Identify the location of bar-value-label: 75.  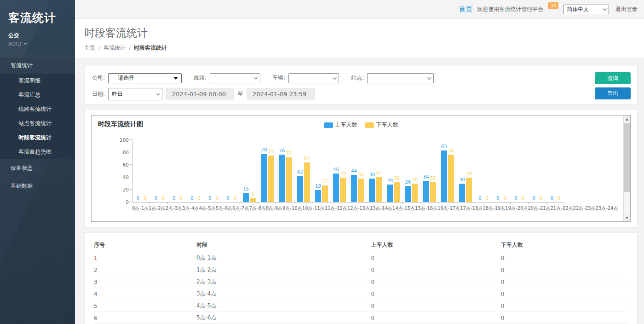
(271, 152).